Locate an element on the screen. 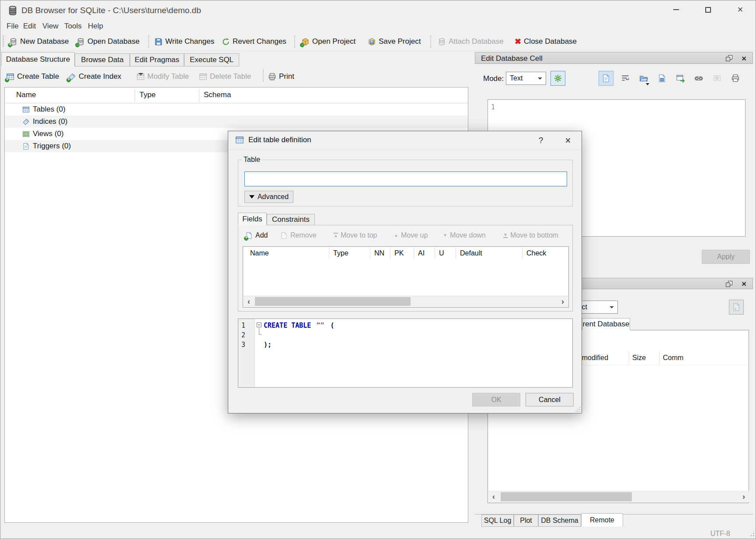  fields-column-default: Default is located at coordinates (471, 253).